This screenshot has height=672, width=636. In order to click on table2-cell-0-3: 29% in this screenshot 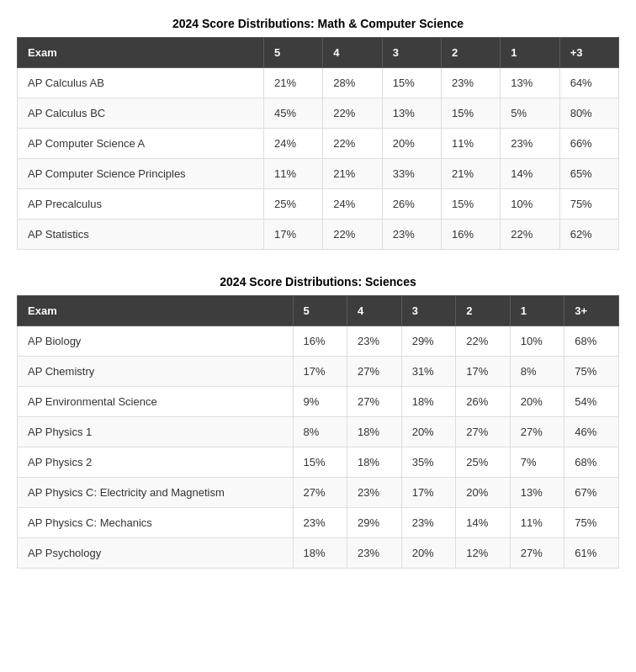, I will do `click(429, 341)`.